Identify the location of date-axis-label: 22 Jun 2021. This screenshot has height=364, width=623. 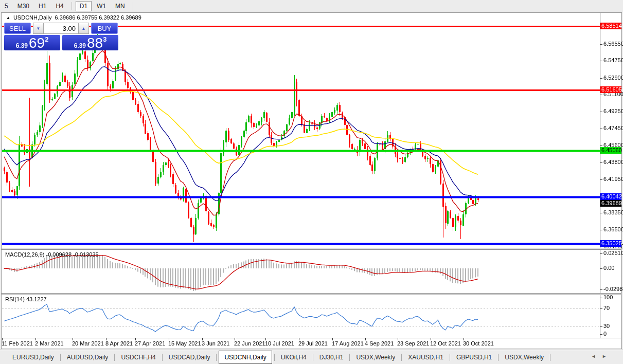
(250, 343).